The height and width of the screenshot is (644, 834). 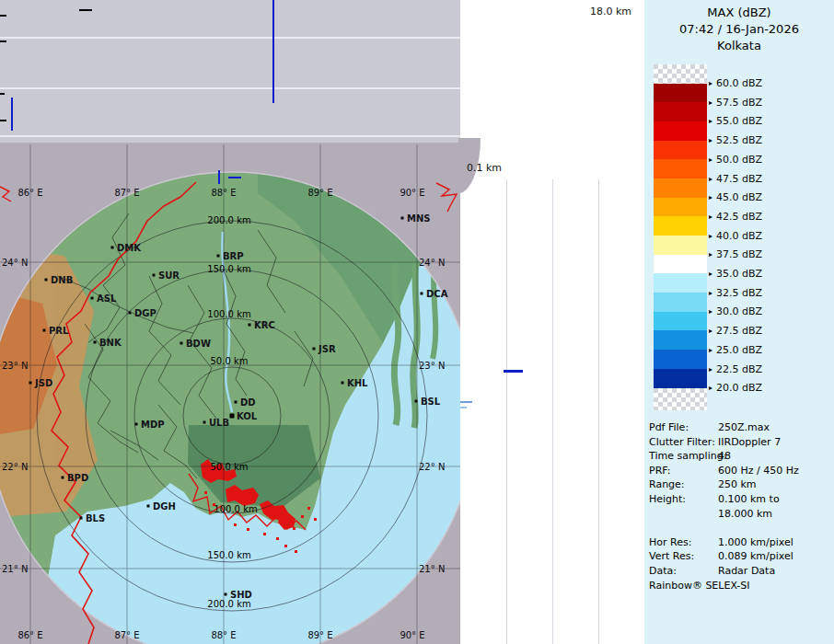 I want to click on range-ring-label: 150.0 km, so click(x=228, y=269).